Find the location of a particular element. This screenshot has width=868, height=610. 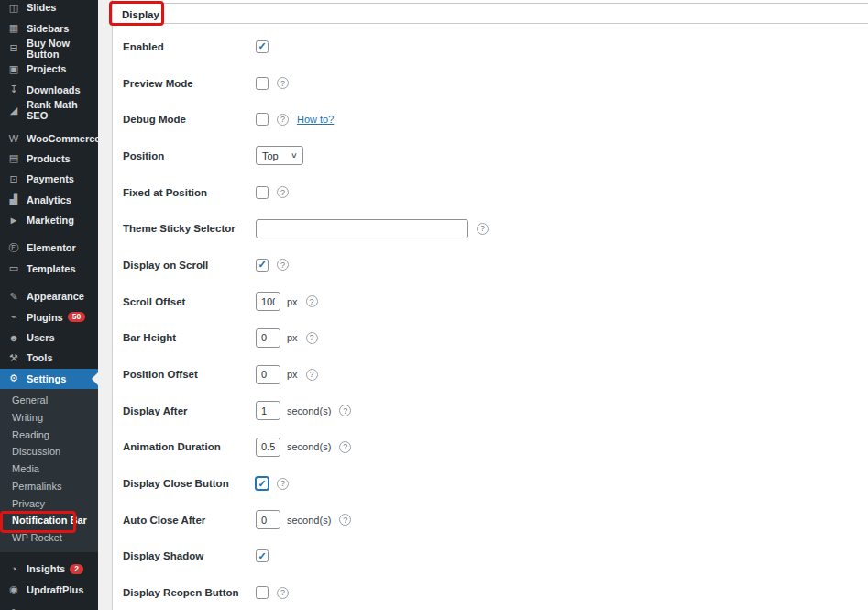

setting-row-theme-sticky-selector: Theme Sticky Selector? is located at coordinates (490, 228).